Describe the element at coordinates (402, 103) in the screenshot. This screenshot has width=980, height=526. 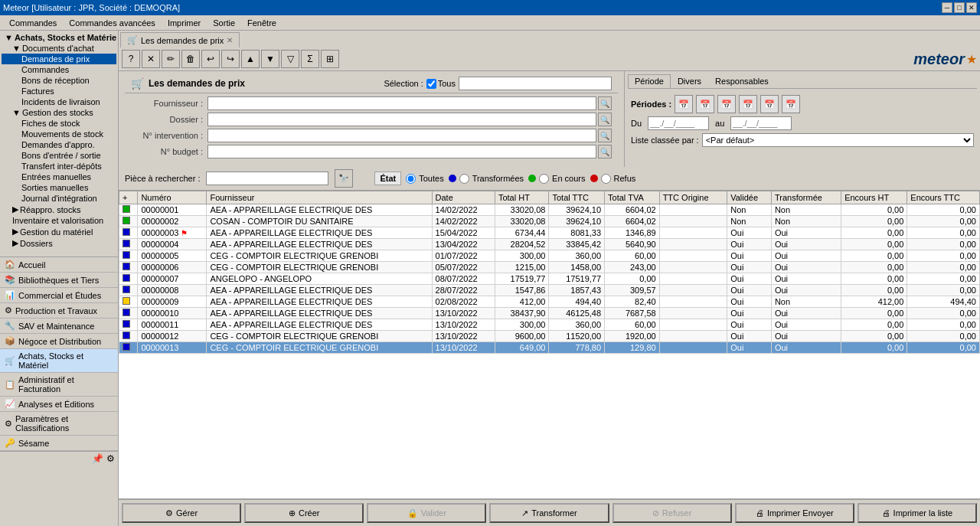
I see `fournisseur-input` at that location.